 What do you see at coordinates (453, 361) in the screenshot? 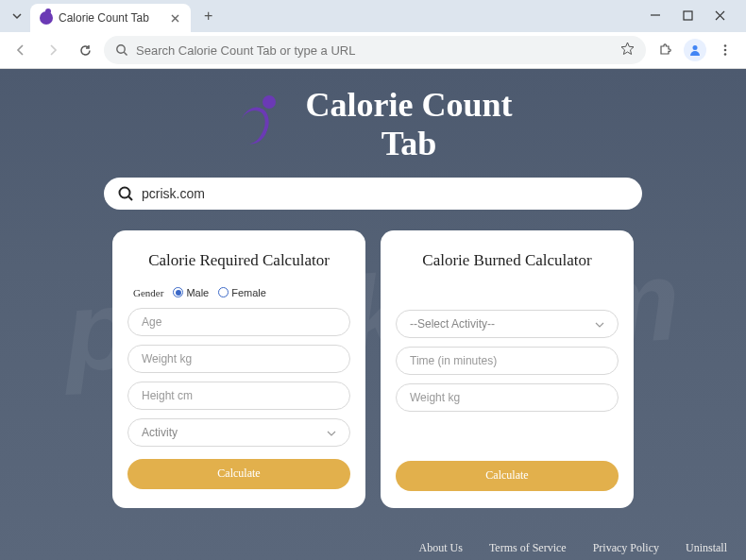
I see `placeholder-text: Time (in minutes)` at bounding box center [453, 361].